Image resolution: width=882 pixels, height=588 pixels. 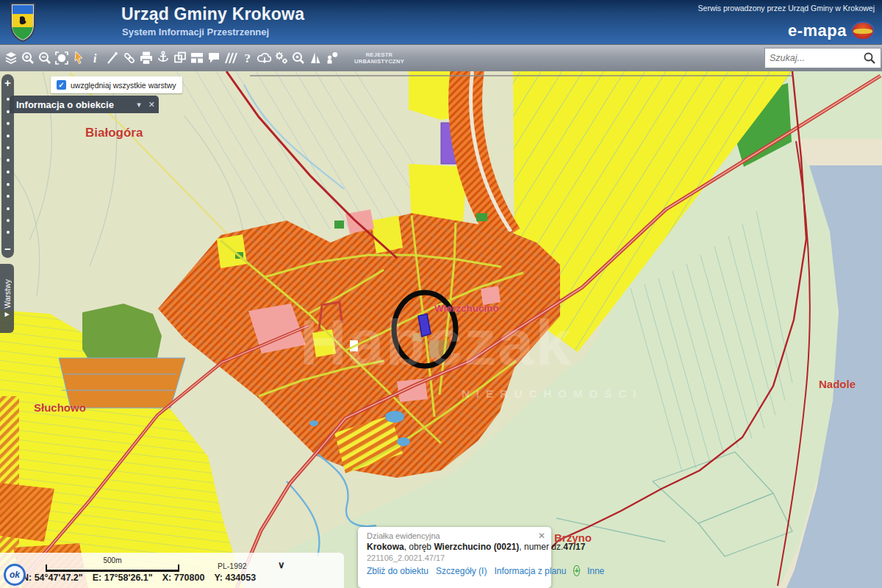 I want to click on other-link: Inne, so click(x=595, y=571).